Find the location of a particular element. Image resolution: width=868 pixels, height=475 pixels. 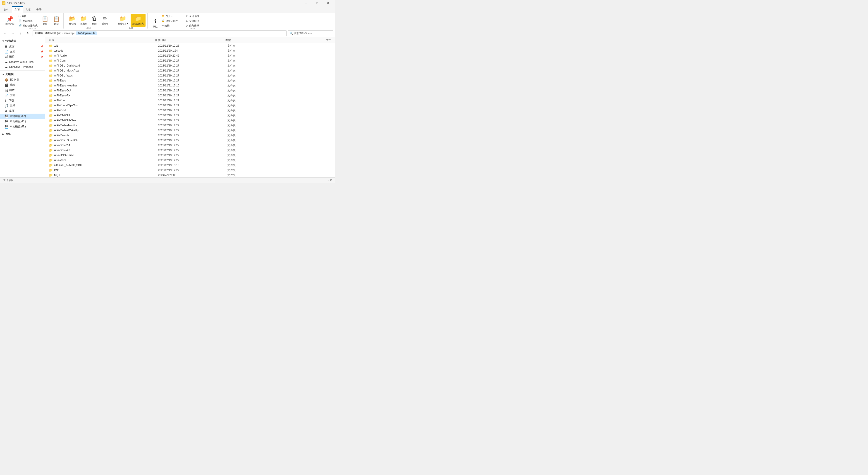

invert-selection-button: ⇄ 反向选择 is located at coordinates (193, 26).